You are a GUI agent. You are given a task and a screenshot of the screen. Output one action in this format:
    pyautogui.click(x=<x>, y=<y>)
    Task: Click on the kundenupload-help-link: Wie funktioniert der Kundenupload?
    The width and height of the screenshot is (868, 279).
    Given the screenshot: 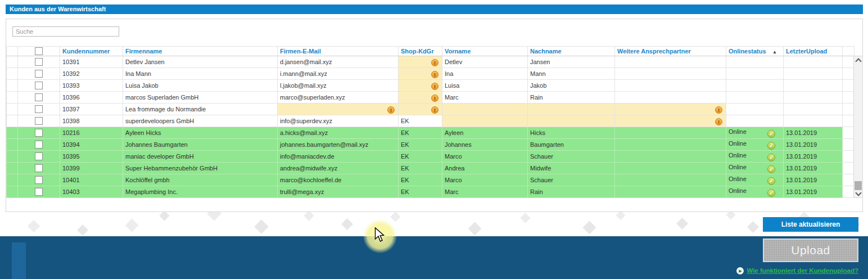 What is the action you would take?
    pyautogui.click(x=803, y=271)
    